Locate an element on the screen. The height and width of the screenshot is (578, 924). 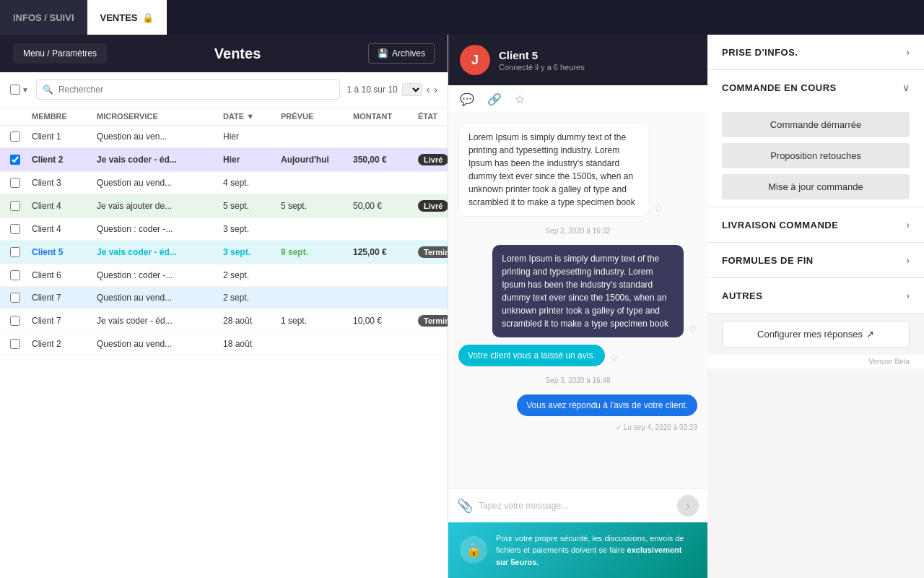
chevron-right-icon: › is located at coordinates (908, 260).